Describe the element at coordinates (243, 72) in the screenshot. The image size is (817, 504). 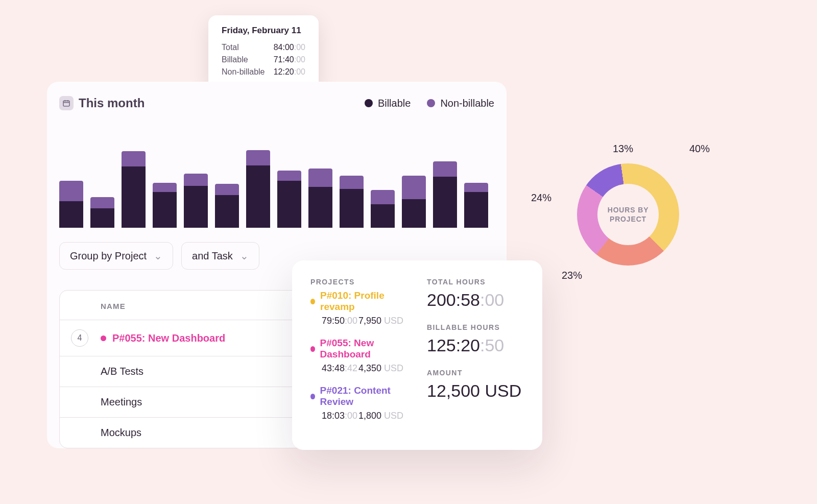
I see `tooltip-label: Non-billable` at that location.